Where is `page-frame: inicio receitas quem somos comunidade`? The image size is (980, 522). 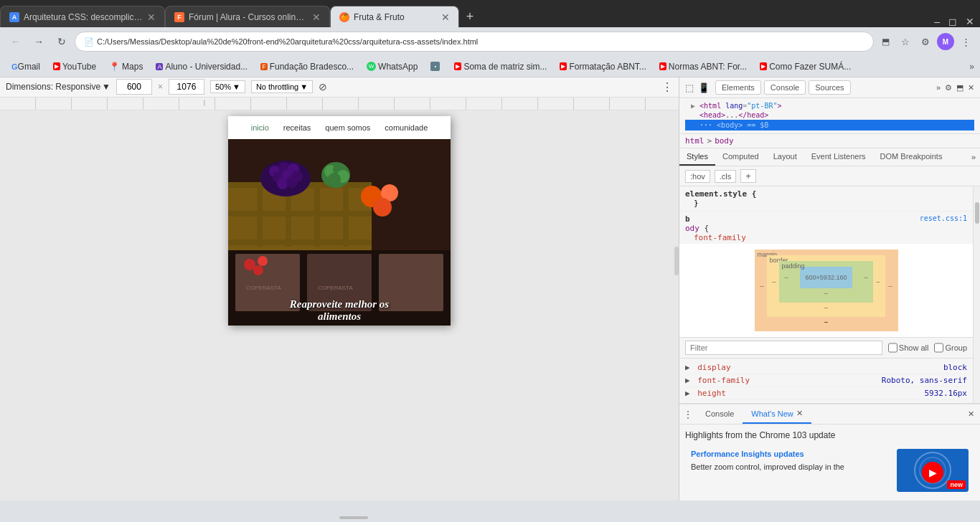
page-frame: inicio receitas quem somos comunidade is located at coordinates (339, 221).